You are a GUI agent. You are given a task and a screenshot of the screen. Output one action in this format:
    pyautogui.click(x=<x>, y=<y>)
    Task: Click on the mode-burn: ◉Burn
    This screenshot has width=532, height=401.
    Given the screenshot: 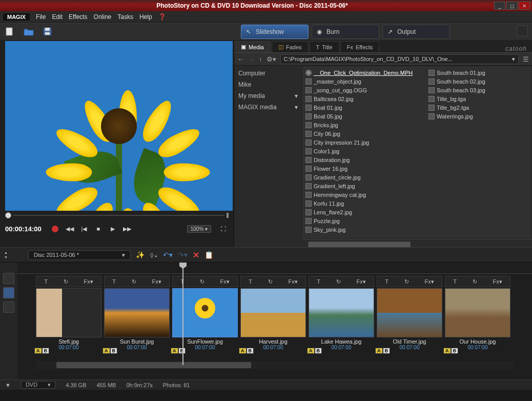 What is the action you would take?
    pyautogui.click(x=345, y=32)
    